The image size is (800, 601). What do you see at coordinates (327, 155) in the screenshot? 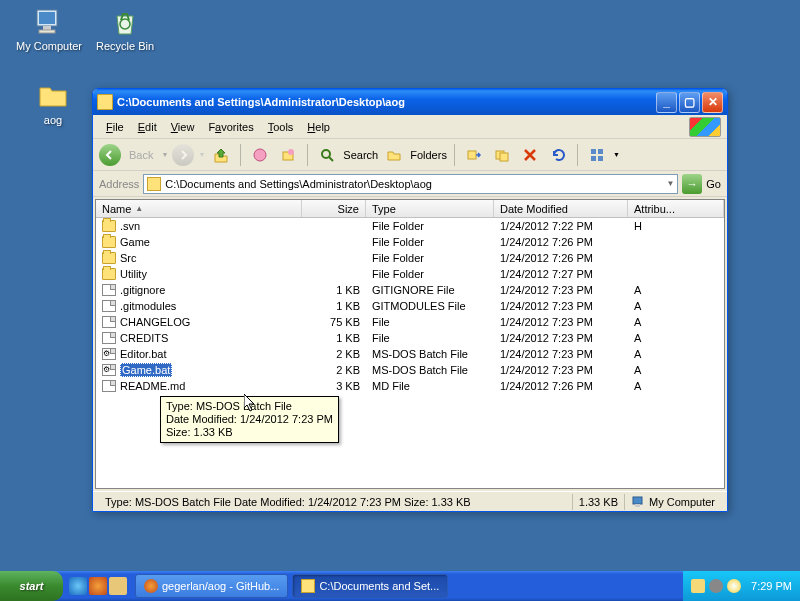
I see `search-button` at bounding box center [327, 155].